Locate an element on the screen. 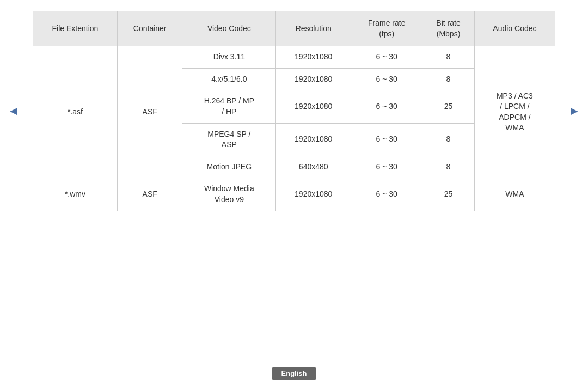 This screenshot has width=588, height=384. col-video-codec: Video Codec is located at coordinates (229, 29).